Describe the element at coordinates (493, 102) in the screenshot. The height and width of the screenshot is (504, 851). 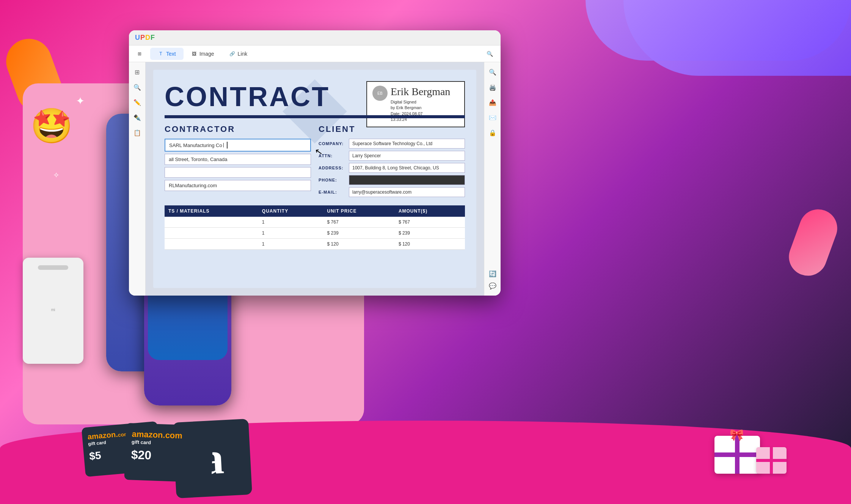
I see `sidebar-right-share: 📤` at that location.